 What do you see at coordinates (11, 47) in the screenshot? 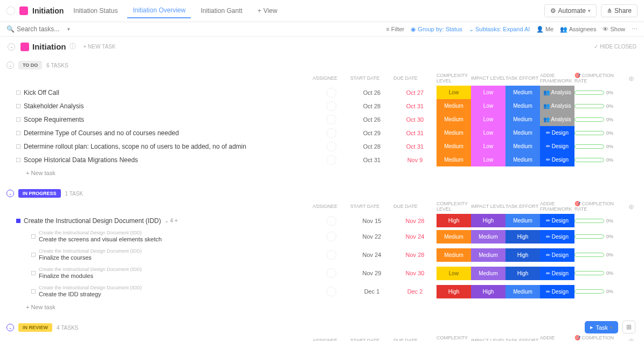
I see `collapse-all-icon: ⌄` at bounding box center [11, 47].